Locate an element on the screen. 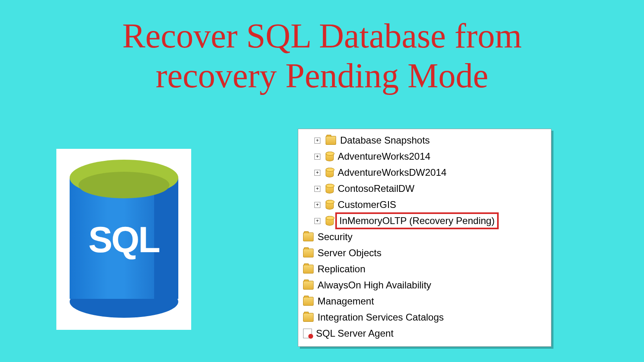  sql-logo: SQL is located at coordinates (124, 239).